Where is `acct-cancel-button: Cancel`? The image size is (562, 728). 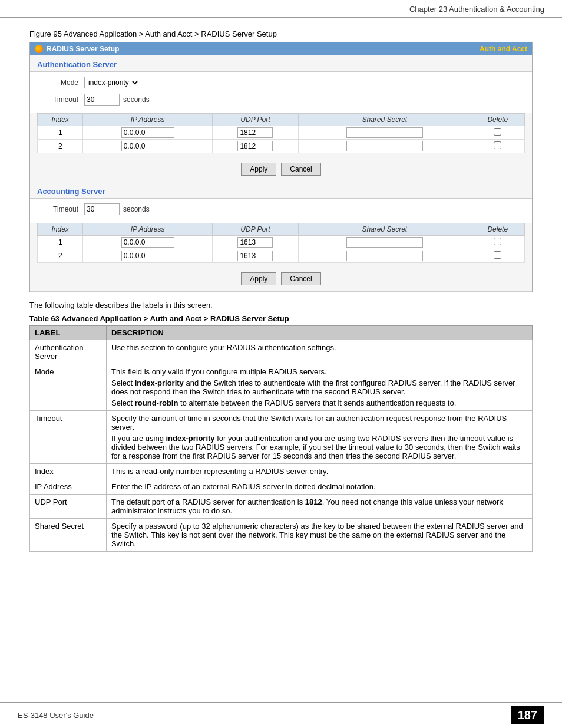 acct-cancel-button: Cancel is located at coordinates (300, 279).